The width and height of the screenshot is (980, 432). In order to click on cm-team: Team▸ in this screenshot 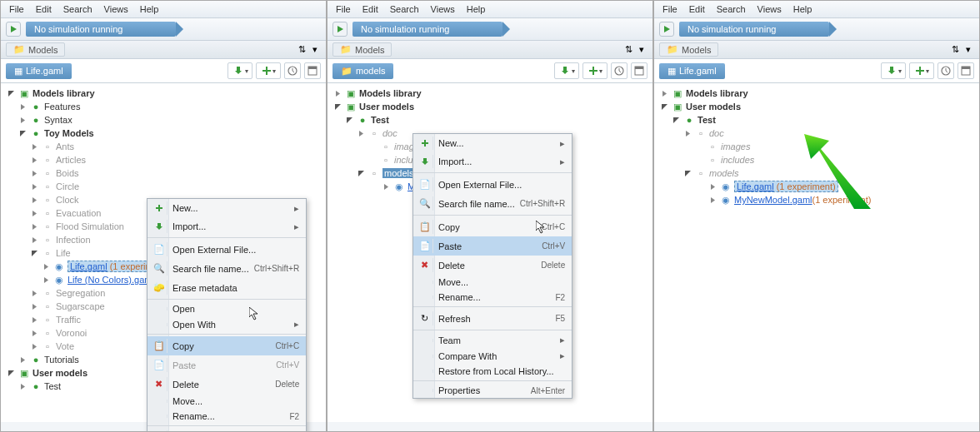, I will do `click(492, 340)`.